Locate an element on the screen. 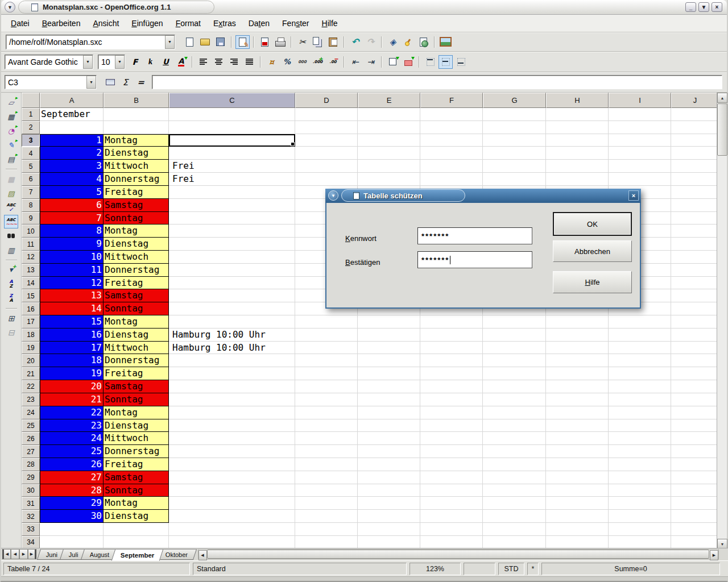 The height and width of the screenshot is (582, 728). cell-A32: 30 is located at coordinates (72, 516).